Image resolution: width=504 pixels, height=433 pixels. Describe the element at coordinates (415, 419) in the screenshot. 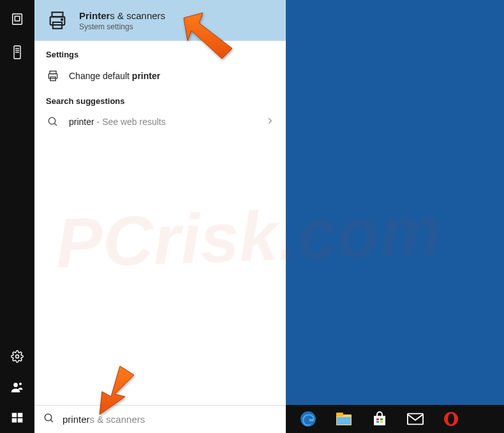

I see `mail-icon` at that location.